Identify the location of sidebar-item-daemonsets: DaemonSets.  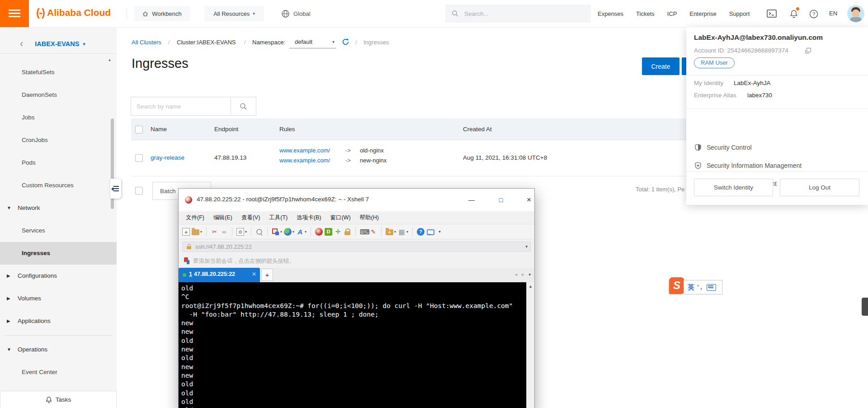
(58, 95).